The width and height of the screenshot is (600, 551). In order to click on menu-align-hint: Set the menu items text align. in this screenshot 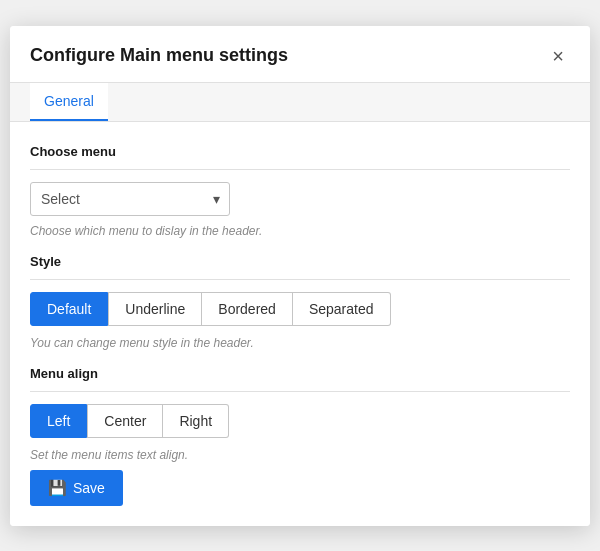, I will do `click(300, 455)`.